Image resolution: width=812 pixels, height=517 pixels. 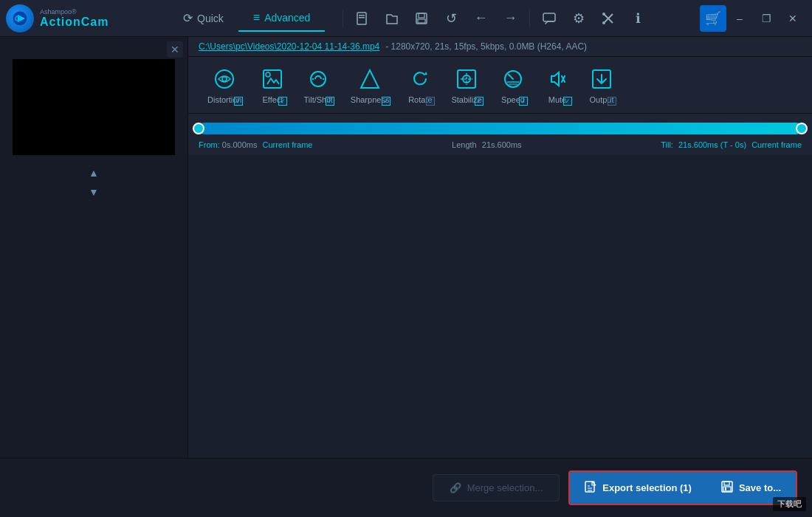 I want to click on new-button, so click(x=362, y=18).